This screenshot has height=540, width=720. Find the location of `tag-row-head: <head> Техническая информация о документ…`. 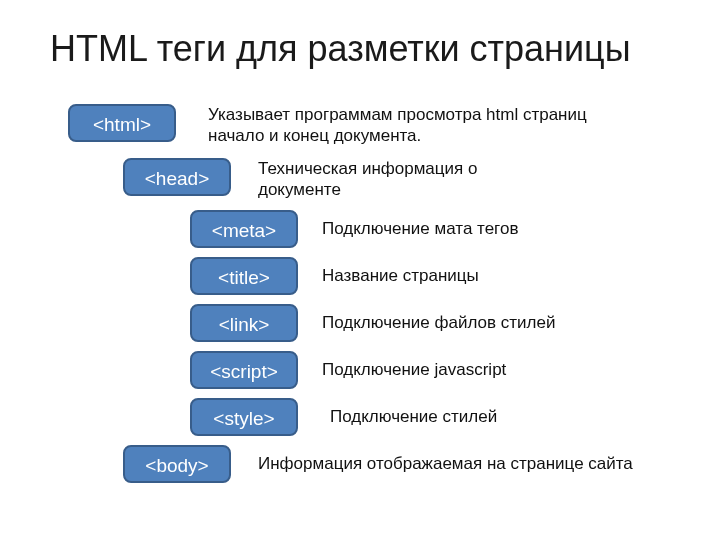

tag-row-head: <head> Техническая информация о документ… is located at coordinates (360, 179).